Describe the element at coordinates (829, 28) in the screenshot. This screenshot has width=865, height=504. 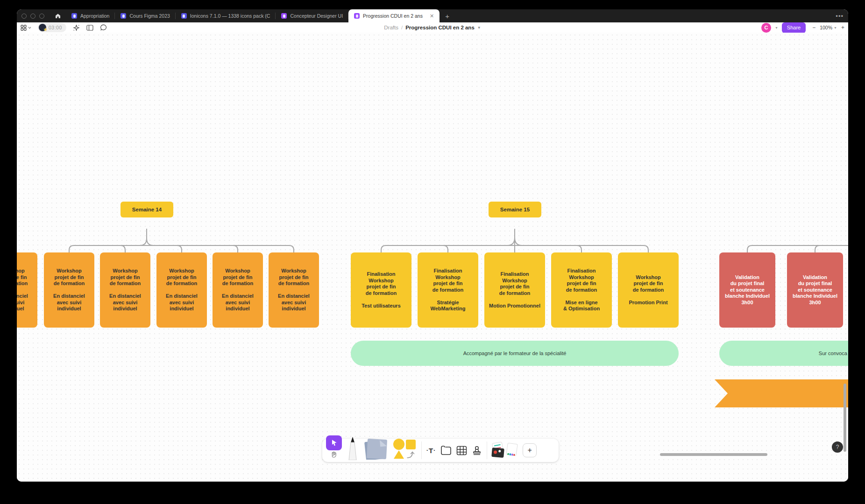
I see `zoom-level: 100%▼` at that location.